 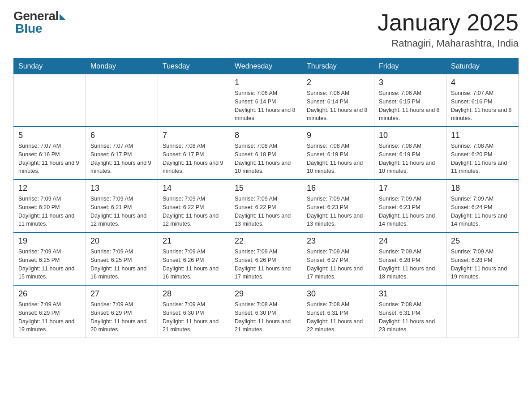 I want to click on day-number: 15, so click(x=266, y=188).